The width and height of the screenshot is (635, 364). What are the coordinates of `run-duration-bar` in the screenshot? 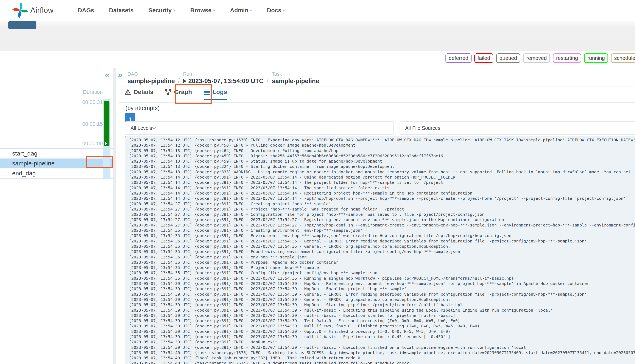 It's located at (107, 124).